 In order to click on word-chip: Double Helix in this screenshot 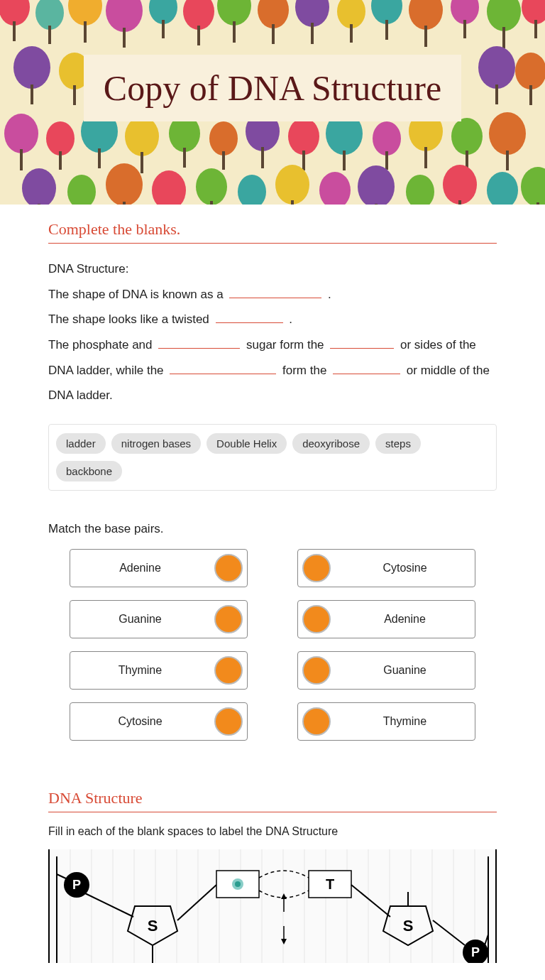, I will do `click(247, 443)`.